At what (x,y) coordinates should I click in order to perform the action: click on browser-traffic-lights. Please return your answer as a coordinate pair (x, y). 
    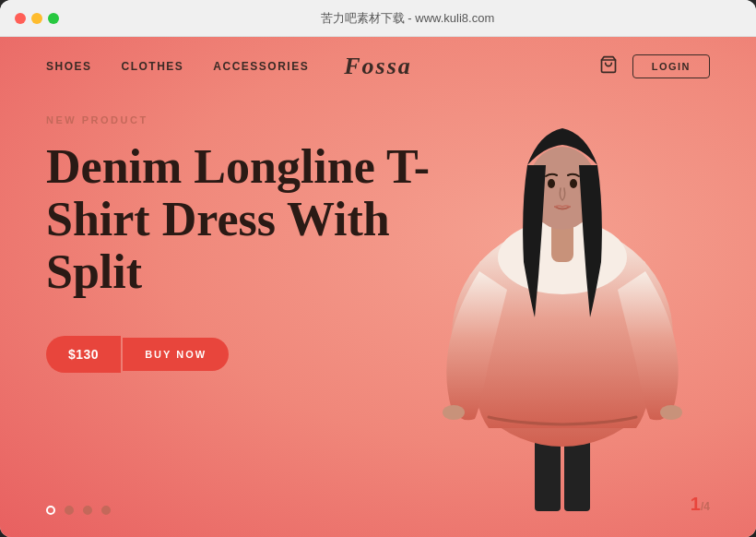
    Looking at the image, I should click on (37, 18).